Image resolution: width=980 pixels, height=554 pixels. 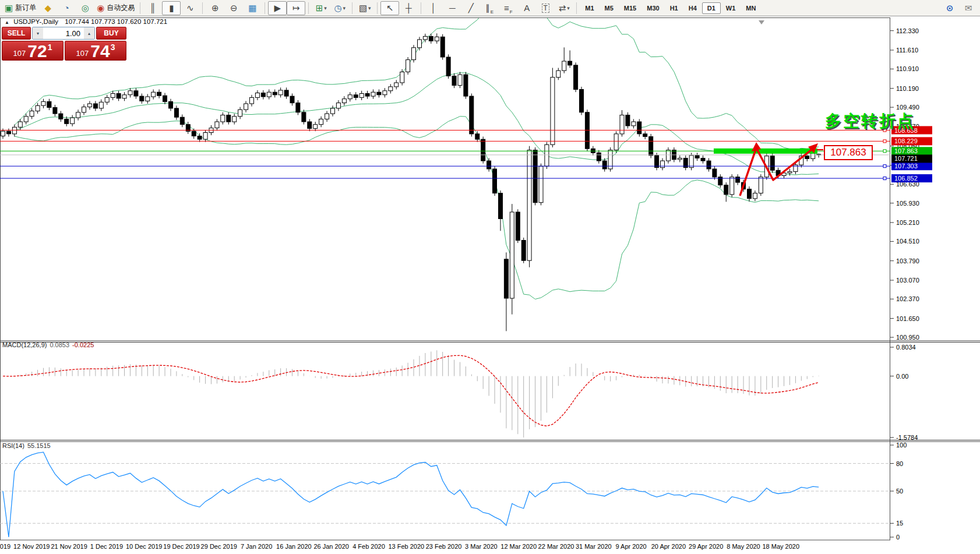 What do you see at coordinates (750, 8) in the screenshot?
I see `timeframe-mn: MN` at bounding box center [750, 8].